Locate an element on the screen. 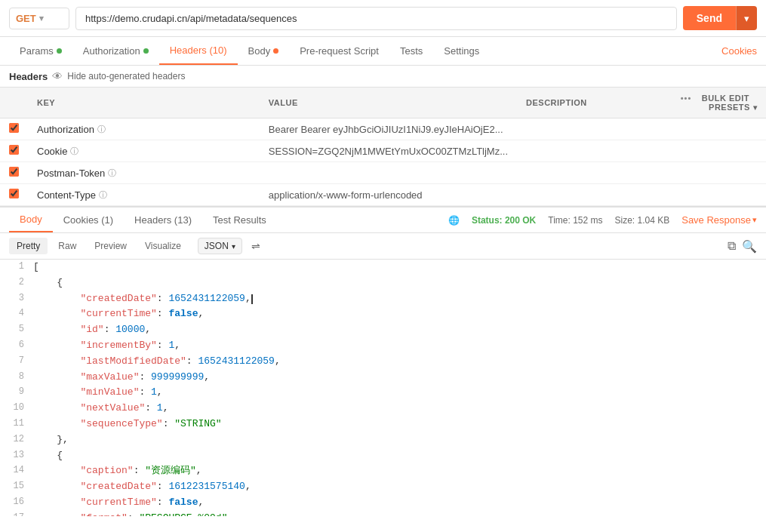  send-dropdown-button: ▾ is located at coordinates (746, 18).